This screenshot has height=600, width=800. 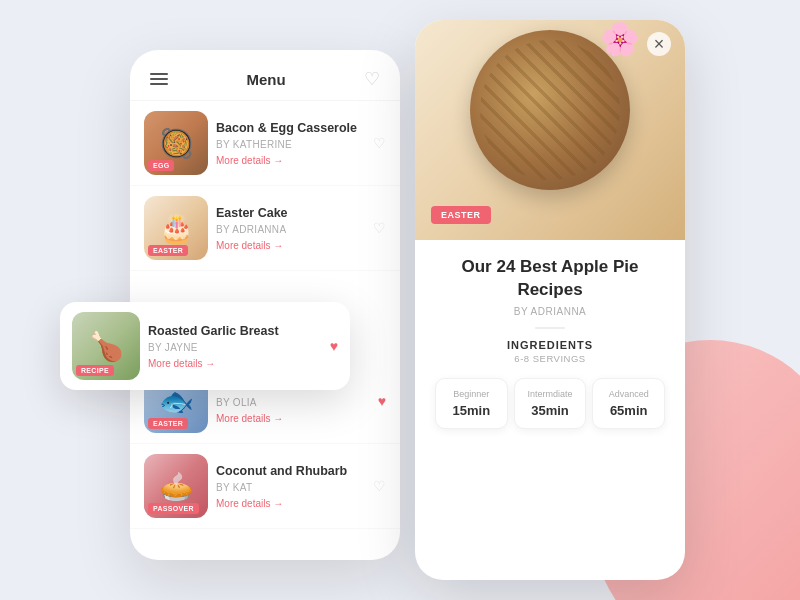 What do you see at coordinates (293, 402) in the screenshot?
I see `recipe-author: By OLIA` at bounding box center [293, 402].